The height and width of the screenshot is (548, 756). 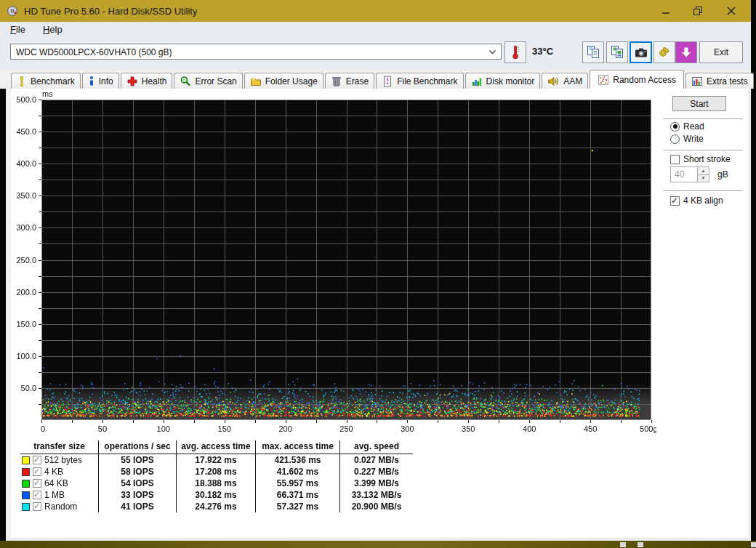 What do you see at coordinates (110, 12) in the screenshot?
I see `window-title: HD Tune Pro 5.60 - Hard Disk/SSD Utility` at bounding box center [110, 12].